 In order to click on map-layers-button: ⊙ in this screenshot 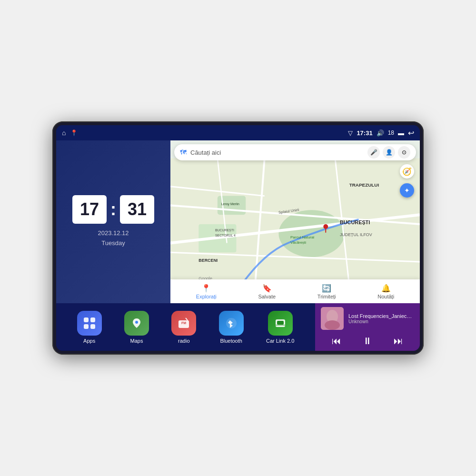, I will do `click(404, 152)`.